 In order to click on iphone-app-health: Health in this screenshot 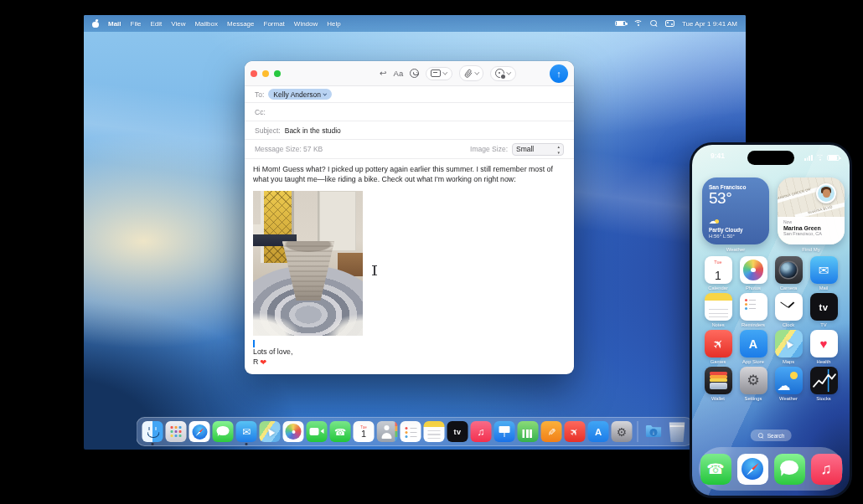, I will do `click(824, 347)`.